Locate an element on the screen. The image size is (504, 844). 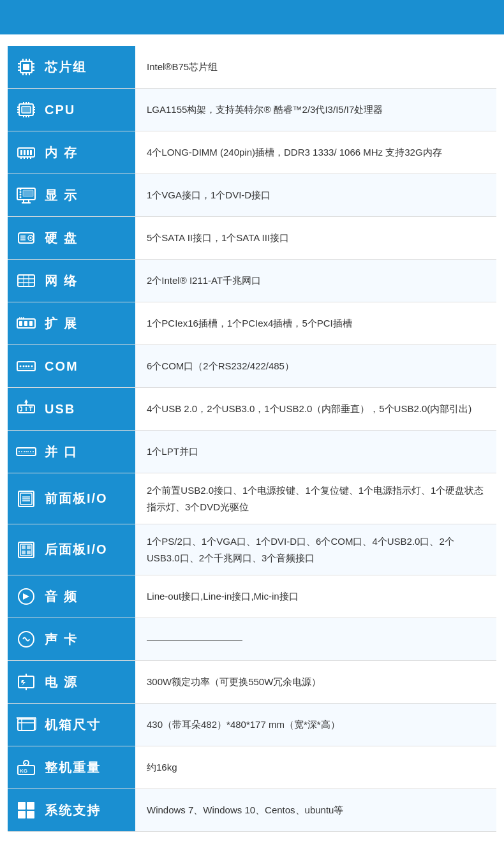
reario-icon is located at coordinates (26, 550).